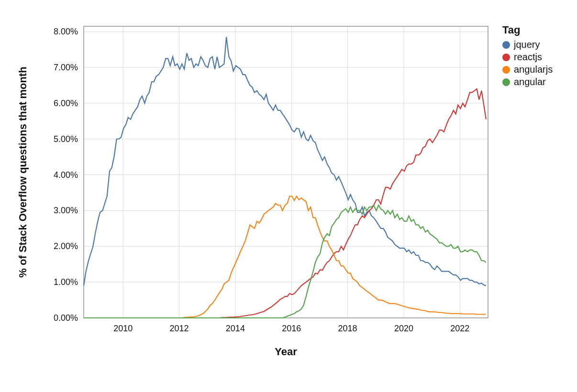  I want to click on x-axis-label: Year, so click(286, 352).